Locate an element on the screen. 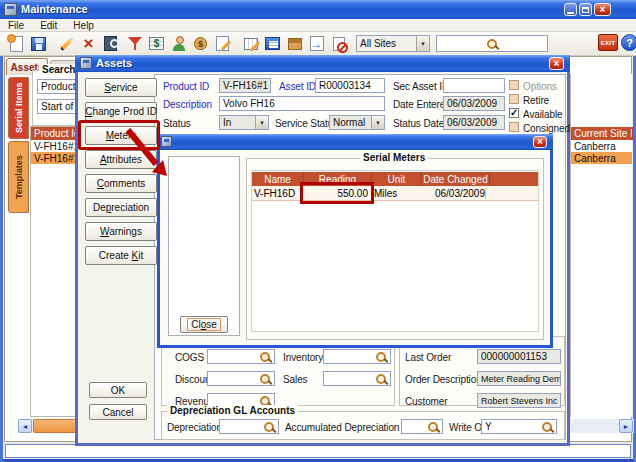  options-checkbox is located at coordinates (514, 85).